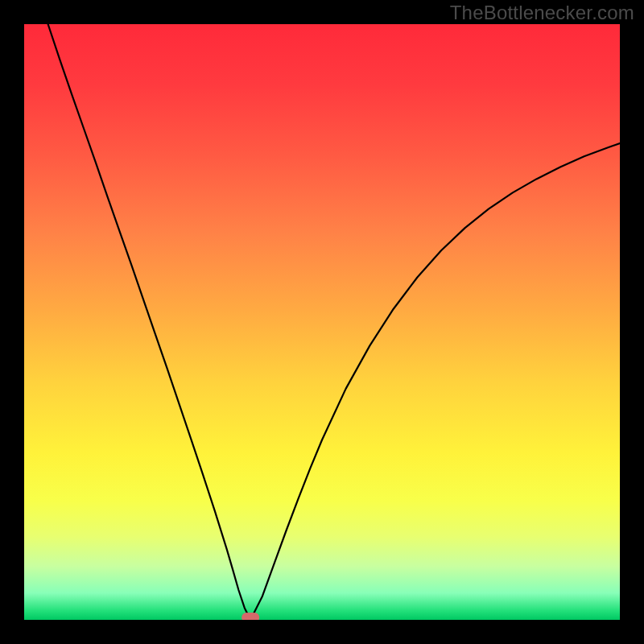 The image size is (644, 644). I want to click on watermark-text: TheBottlenecker.com, so click(543, 13).